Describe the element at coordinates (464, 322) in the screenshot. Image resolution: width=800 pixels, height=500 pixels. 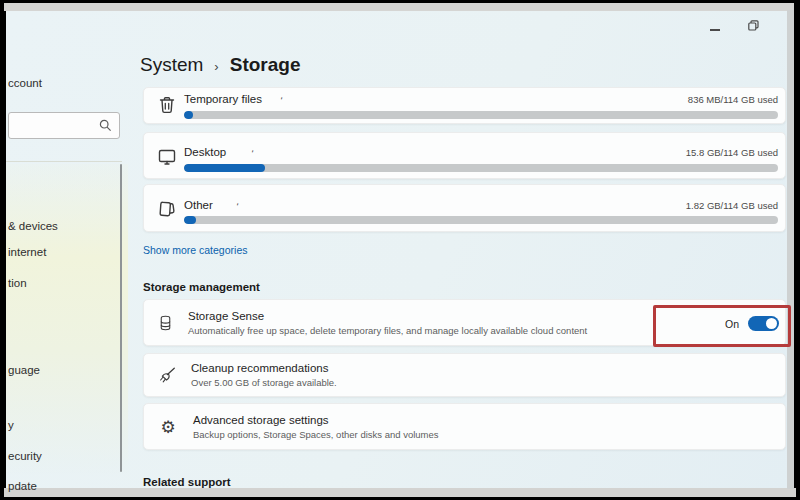
I see `storage-sense-row: Storage Sense Automatically free up spac…` at that location.